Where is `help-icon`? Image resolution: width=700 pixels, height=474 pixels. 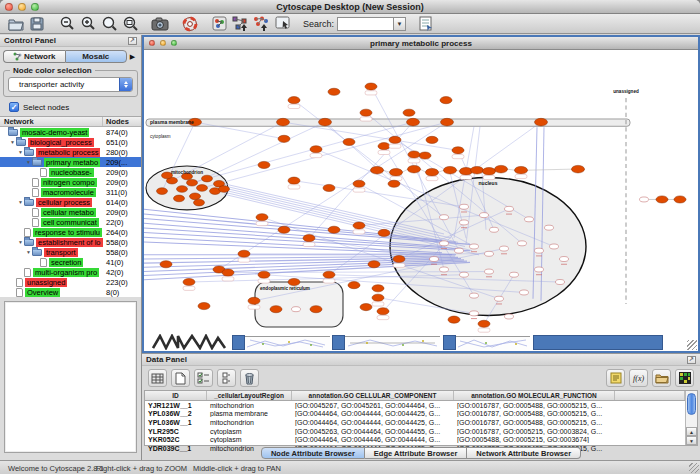 help-icon is located at coordinates (190, 24).